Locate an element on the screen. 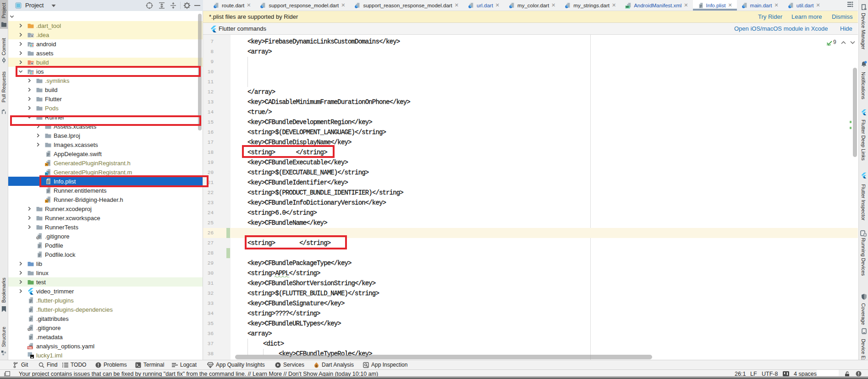 The width and height of the screenshot is (868, 379). svg-text: m is located at coordinates (47, 174).